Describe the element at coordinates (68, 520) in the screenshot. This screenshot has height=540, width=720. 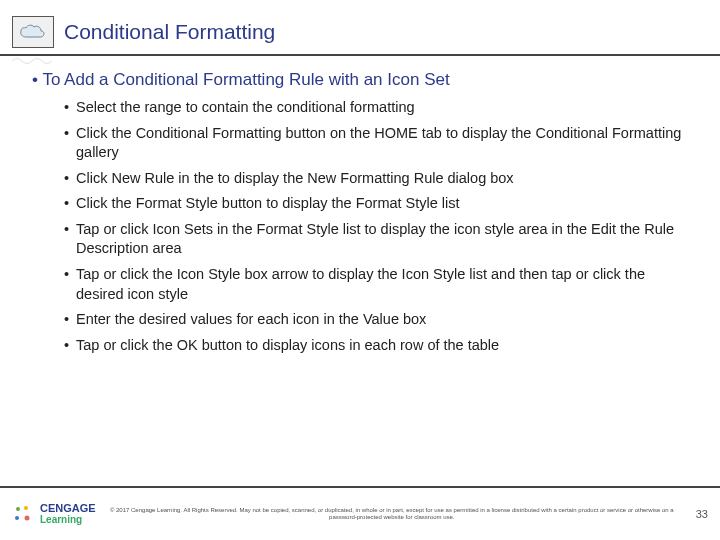
I see `logo-text-bottom: Learning` at that location.